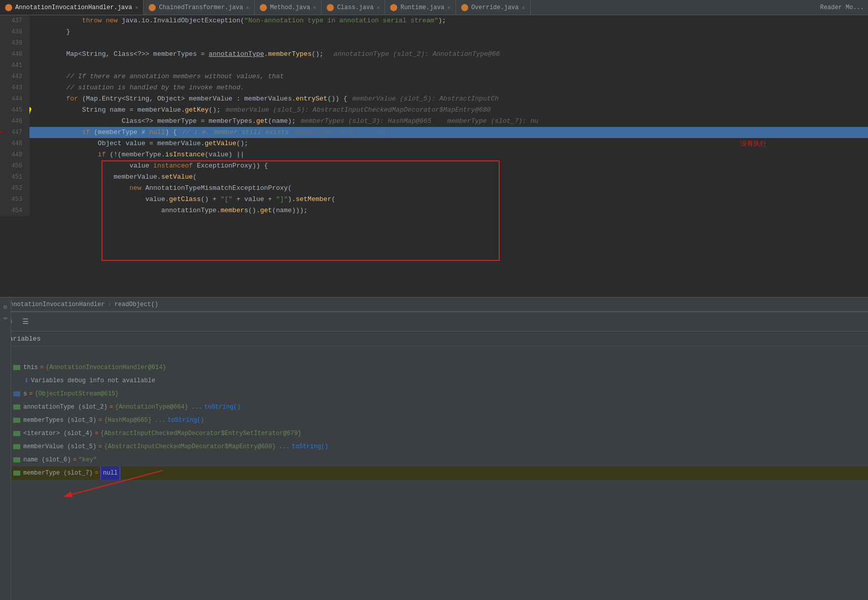  I want to click on no-exec-label: 没有执行, so click(558, 144).